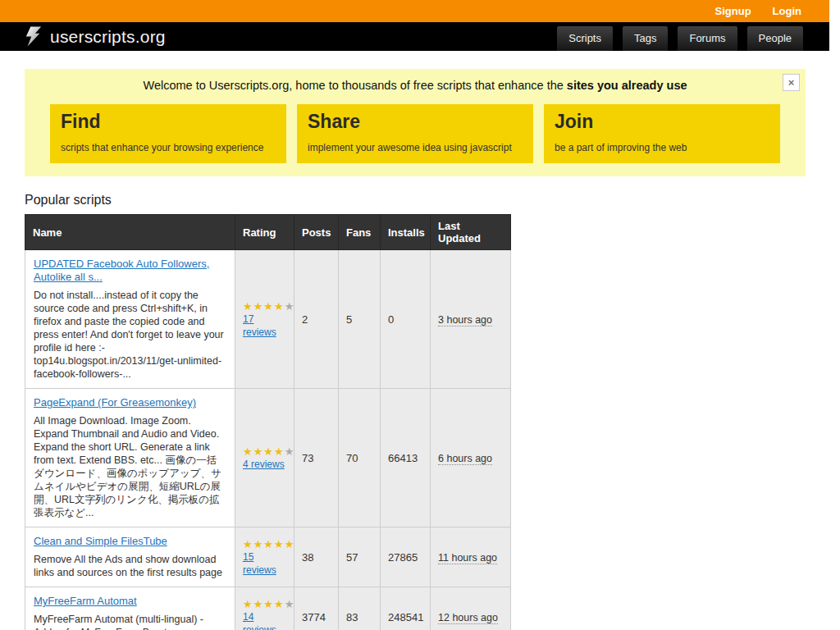  What do you see at coordinates (788, 11) in the screenshot?
I see `login-link: Login` at bounding box center [788, 11].